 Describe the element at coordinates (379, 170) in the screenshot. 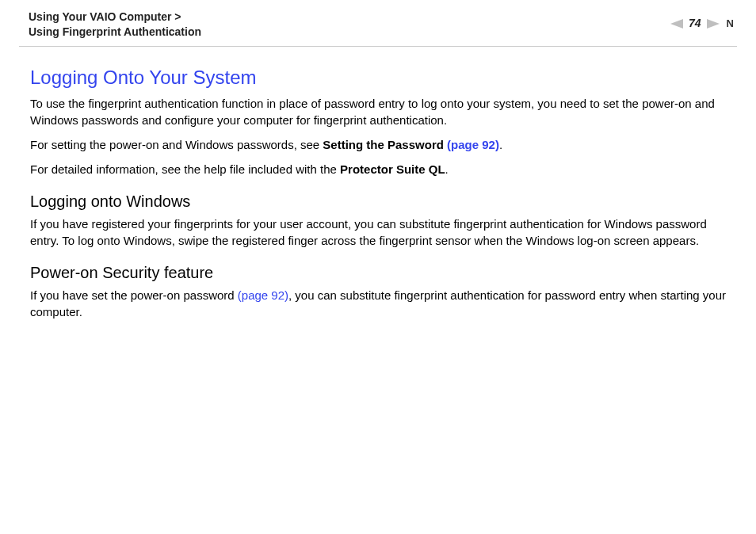

I see `paragraph-protector-suite: For detailed information, see the help f…` at that location.